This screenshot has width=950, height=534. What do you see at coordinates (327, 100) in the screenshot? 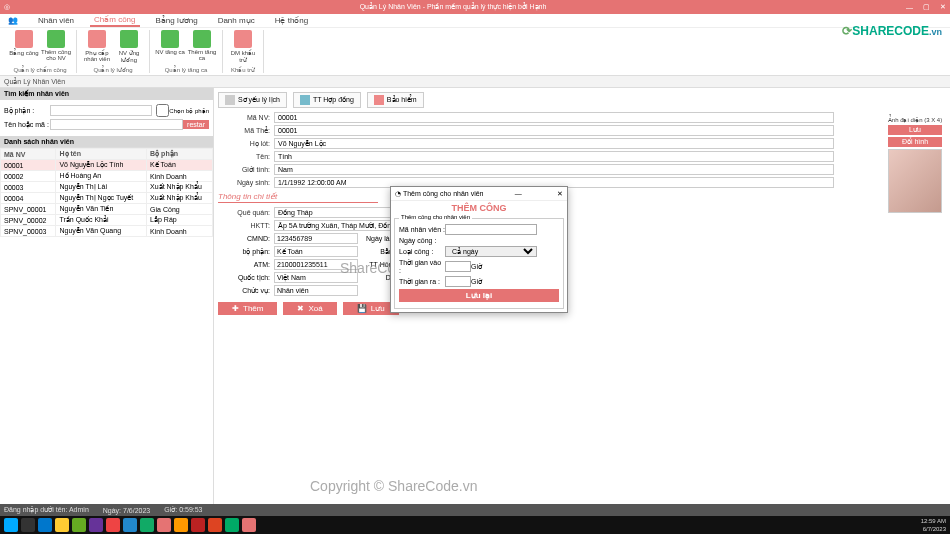
I see `tab-contract: TT Hợp đồng` at bounding box center [327, 100].